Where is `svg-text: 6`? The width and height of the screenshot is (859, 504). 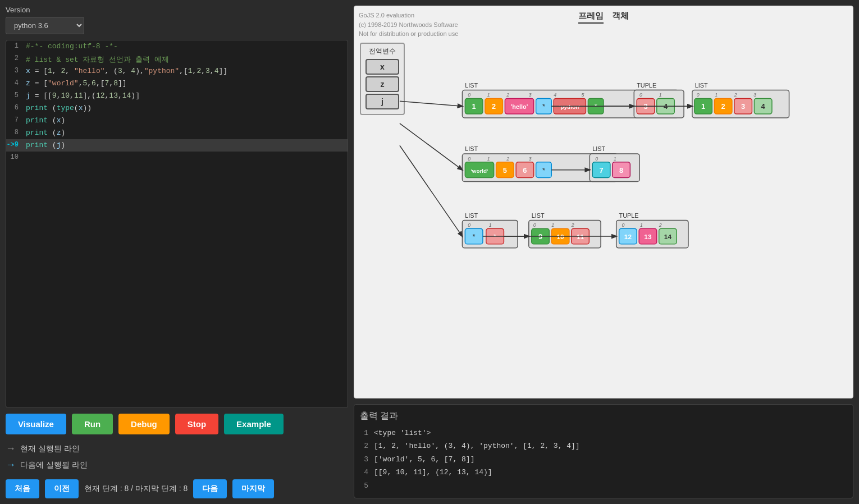 svg-text: 6 is located at coordinates (524, 171).